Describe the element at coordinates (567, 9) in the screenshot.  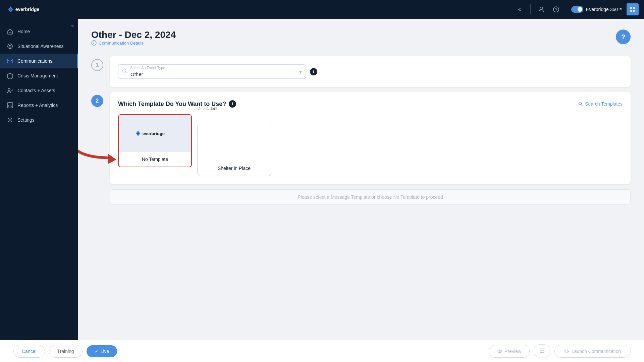
I see `topnav-divider2` at that location.